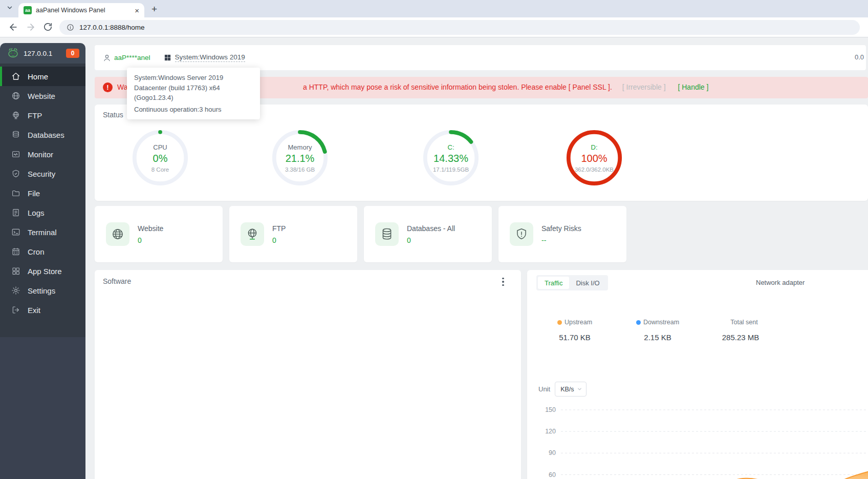 This screenshot has height=479, width=868. Describe the element at coordinates (43, 96) in the screenshot. I see `sidebar-item-website: Website` at that location.